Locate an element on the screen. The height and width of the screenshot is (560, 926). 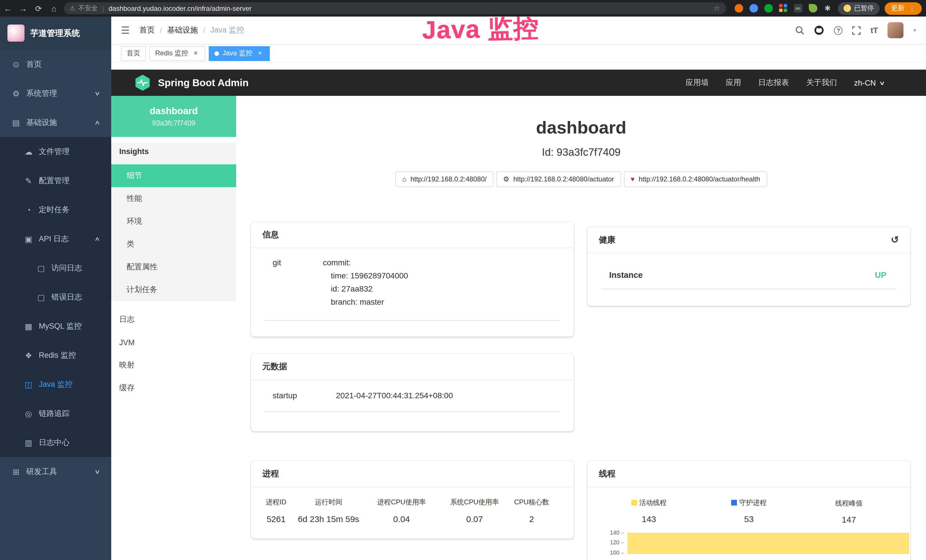
card-info: 信息 git commit: time: 1596289704000 id: 2… is located at coordinates (413, 280).